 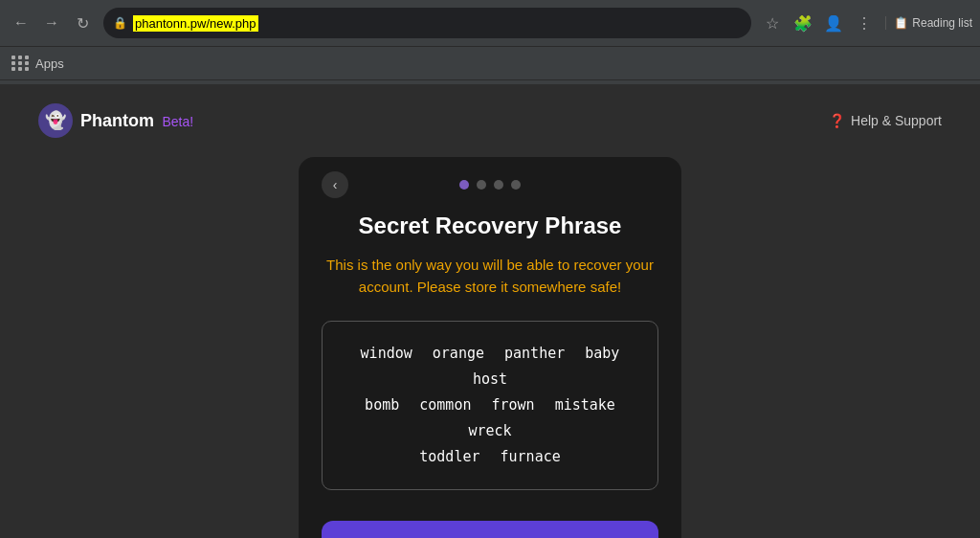 I want to click on apps-grid-icon, so click(x=21, y=63).